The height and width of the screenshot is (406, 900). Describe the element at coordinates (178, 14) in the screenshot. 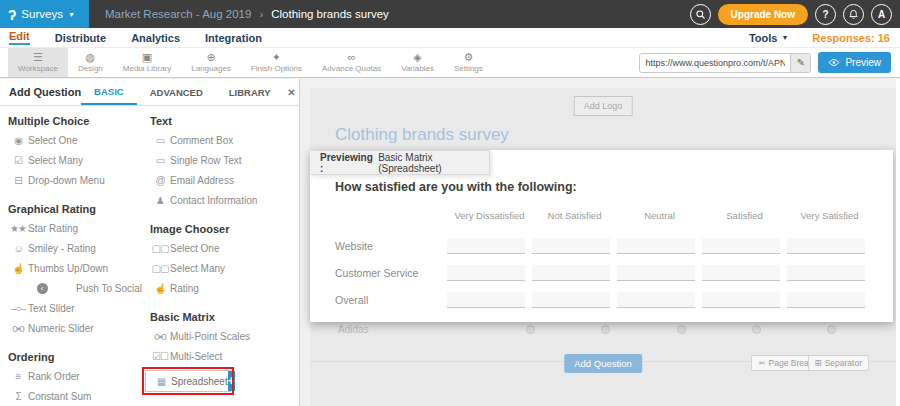

I see `breadcrumb-folder: Market Research - Aug 2019` at that location.